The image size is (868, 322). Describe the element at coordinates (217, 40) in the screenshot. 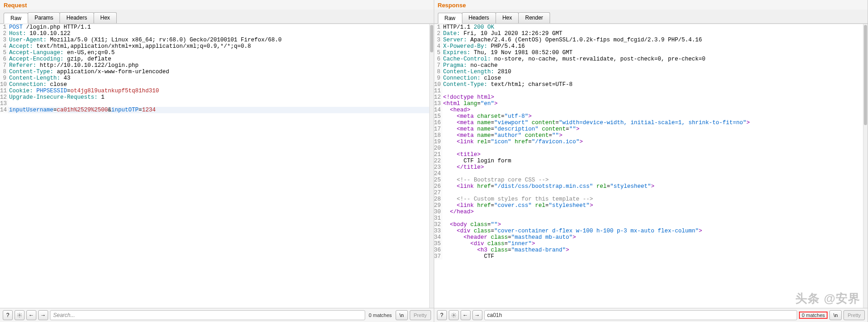

I see `code-line: 3User-Agent: Mozilla/5.0 (X11; Linux x86…` at that location.